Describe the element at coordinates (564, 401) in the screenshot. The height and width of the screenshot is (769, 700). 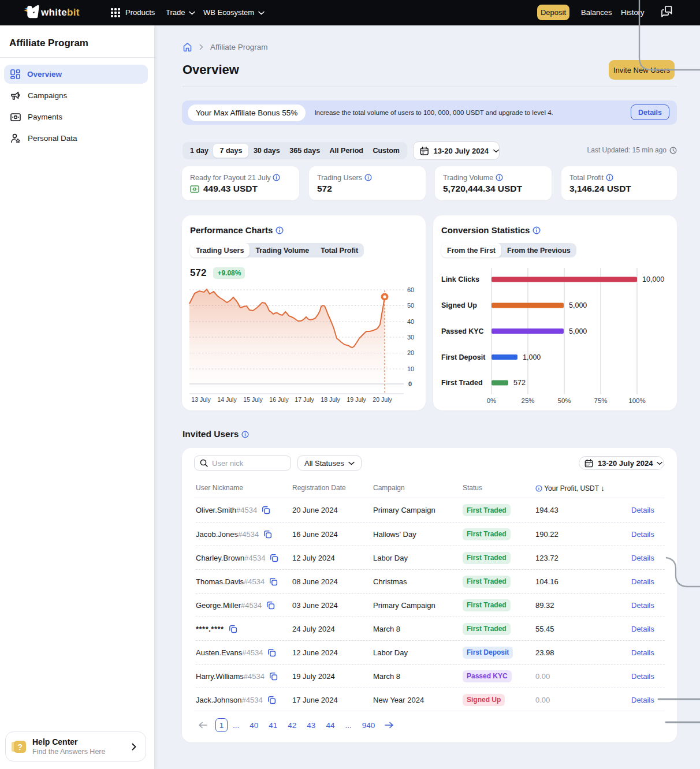
I see `svg-text: 50%` at that location.